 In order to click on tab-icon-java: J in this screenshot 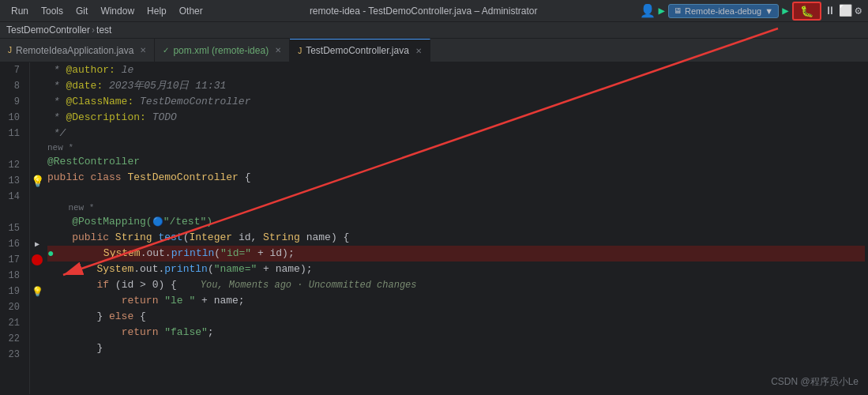, I will do `click(9, 51)`.